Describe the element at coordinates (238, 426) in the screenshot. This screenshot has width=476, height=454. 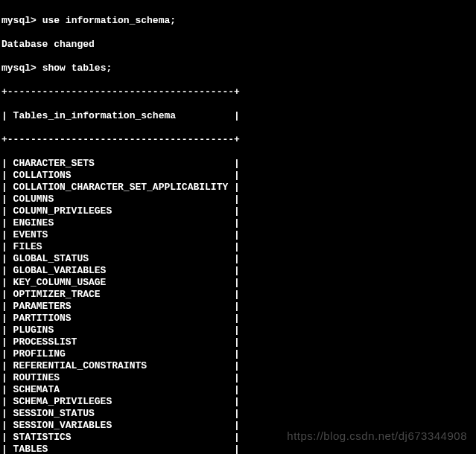
I see `table-row: | SESSION_VARIABLES |` at that location.